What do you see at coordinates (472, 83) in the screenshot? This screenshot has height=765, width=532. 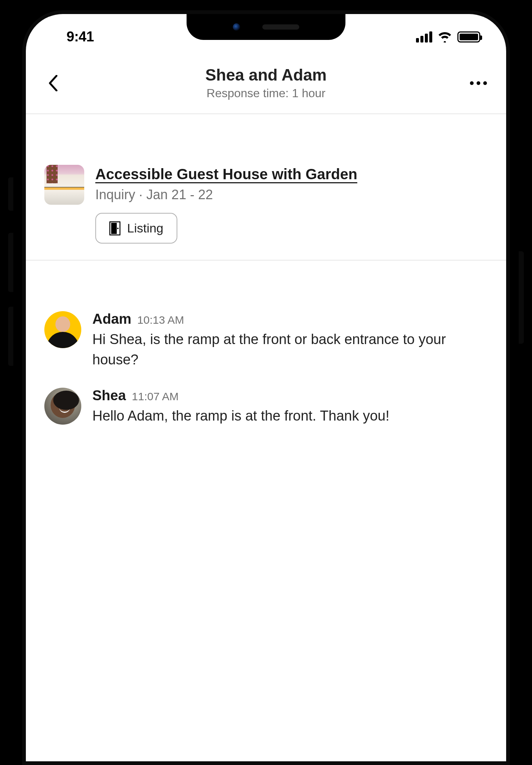 I see `dots-icon` at bounding box center [472, 83].